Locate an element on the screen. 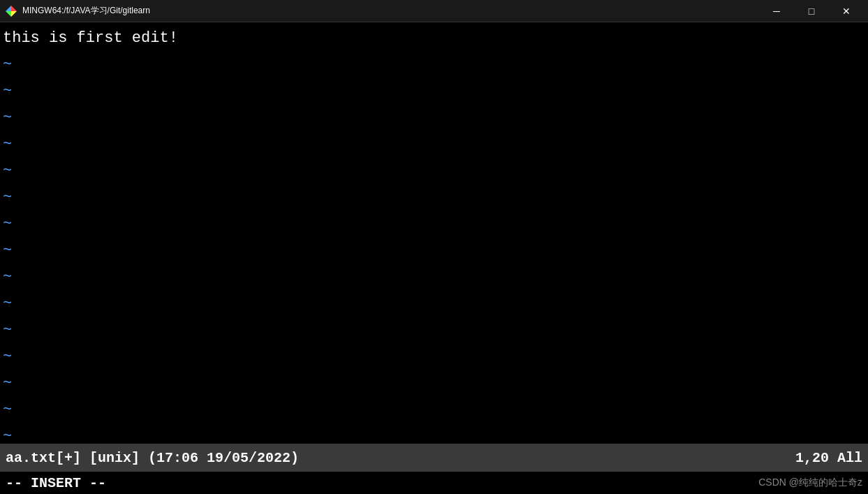 This screenshot has height=494, width=868. window-controls: ─ □ ✕ is located at coordinates (811, 11).